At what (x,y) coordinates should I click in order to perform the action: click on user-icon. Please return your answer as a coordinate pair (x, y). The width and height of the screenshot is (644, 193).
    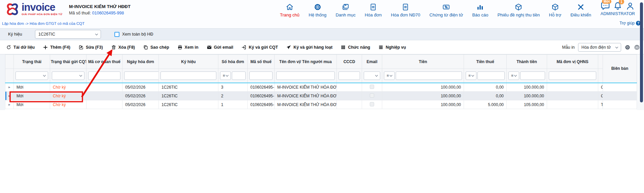
    Looking at the image, I should click on (630, 6).